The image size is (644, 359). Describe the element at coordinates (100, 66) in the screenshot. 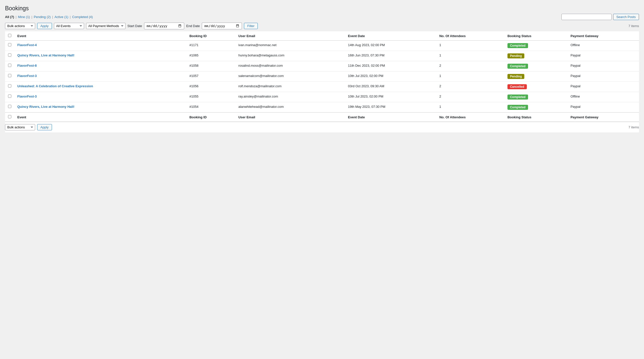

I see `row-event-2: FlavorFest-8` at that location.